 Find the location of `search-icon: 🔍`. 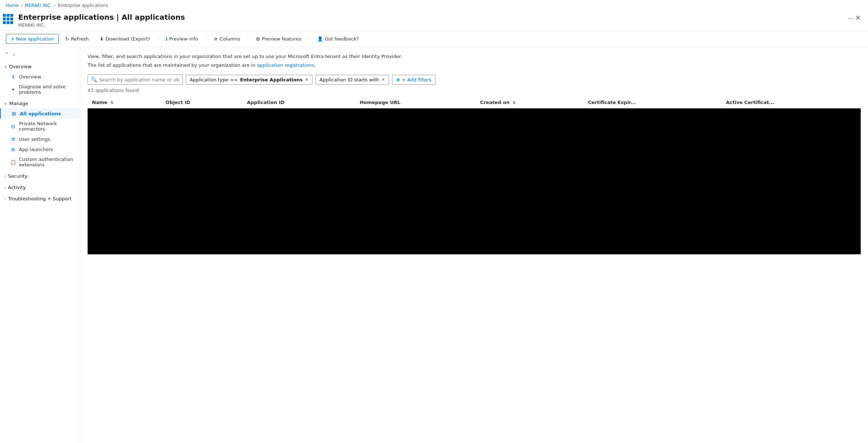

search-icon: 🔍 is located at coordinates (94, 80).